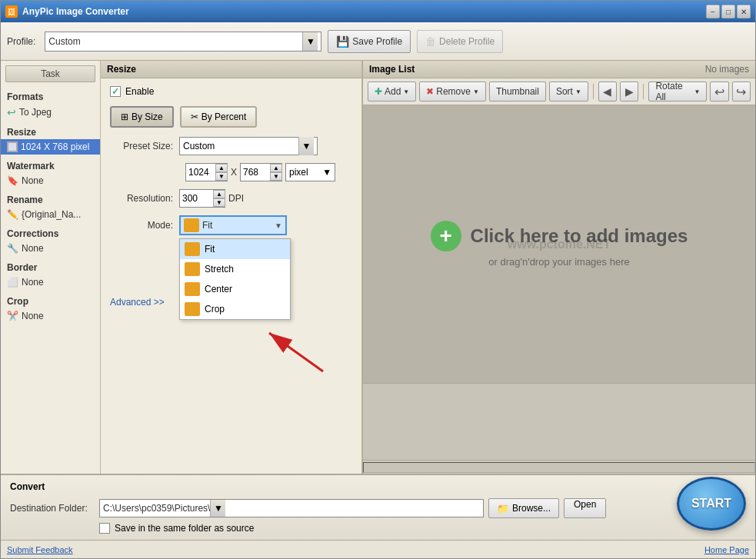 Image resolution: width=756 pixels, height=559 pixels. What do you see at coordinates (327, 172) in the screenshot?
I see `unit-arrow: ▼` at bounding box center [327, 172].